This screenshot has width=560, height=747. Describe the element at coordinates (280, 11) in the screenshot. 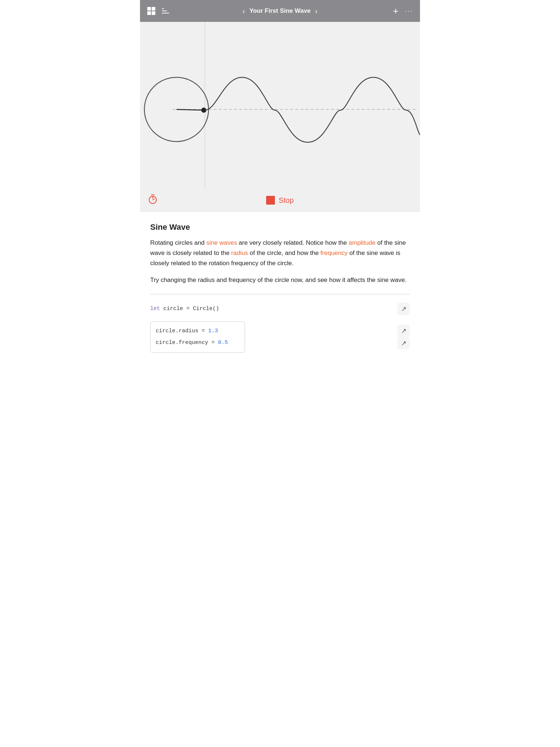

I see `header-center: ‹ Your First Sine Wave ›` at that location.